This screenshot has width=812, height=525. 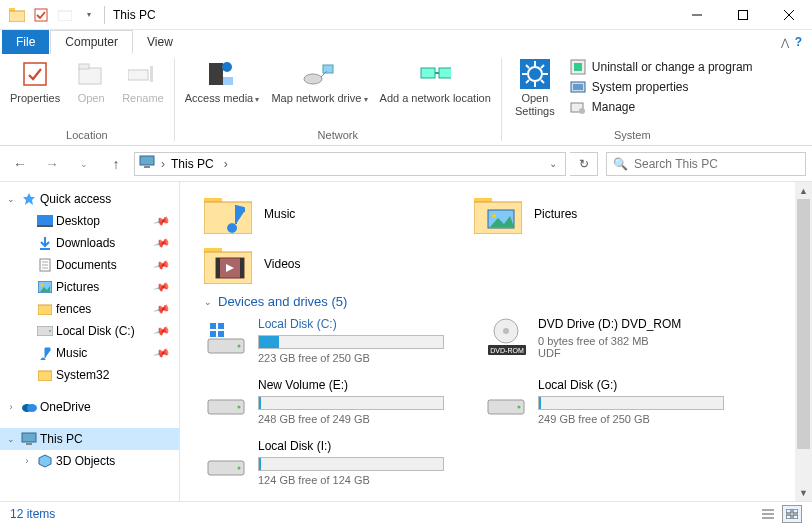 What do you see at coordinates (804, 342) in the screenshot?
I see `scrollbar: ▲ ▼` at bounding box center [804, 342].